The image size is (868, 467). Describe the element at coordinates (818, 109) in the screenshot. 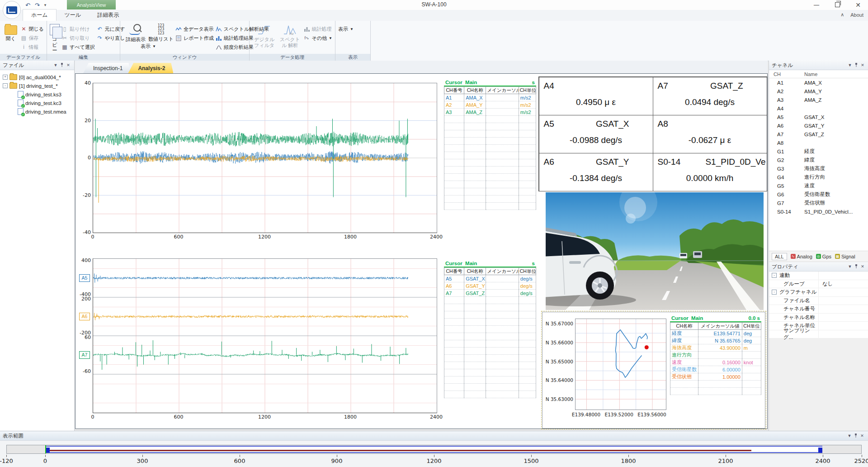

I see `channel-row: A4` at that location.